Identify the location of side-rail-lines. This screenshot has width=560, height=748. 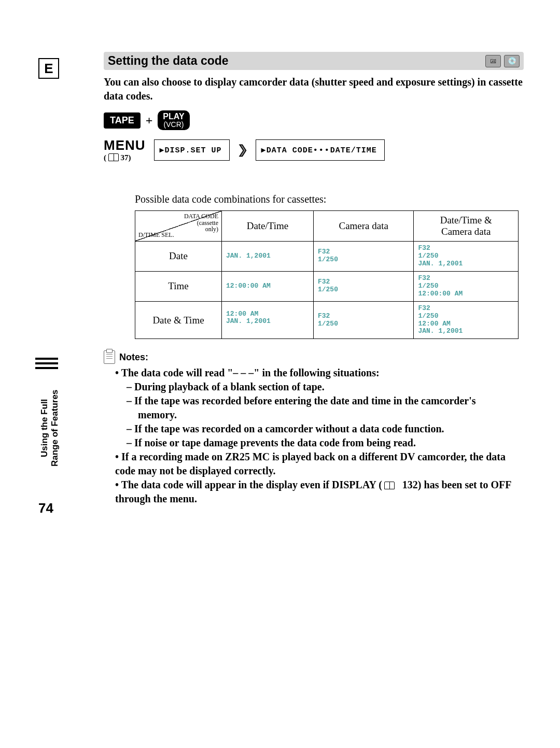
(47, 364).